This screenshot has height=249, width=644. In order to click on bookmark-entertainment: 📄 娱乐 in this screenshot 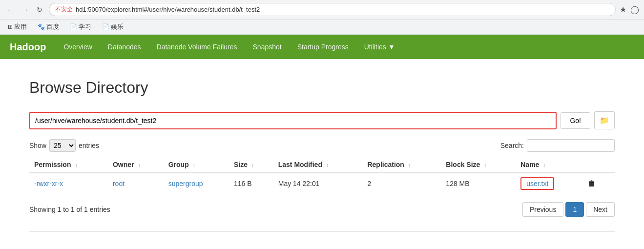, I will do `click(113, 27)`.